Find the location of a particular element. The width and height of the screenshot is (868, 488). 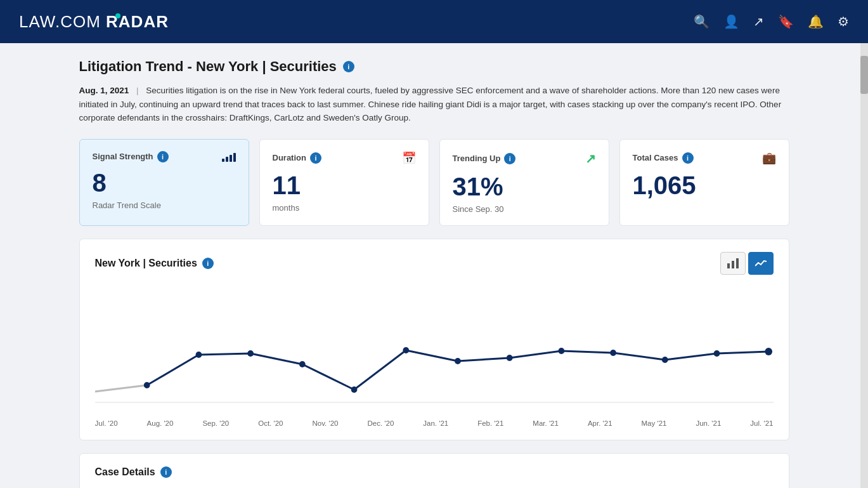

x-label-may21: May '21 is located at coordinates (654, 423).